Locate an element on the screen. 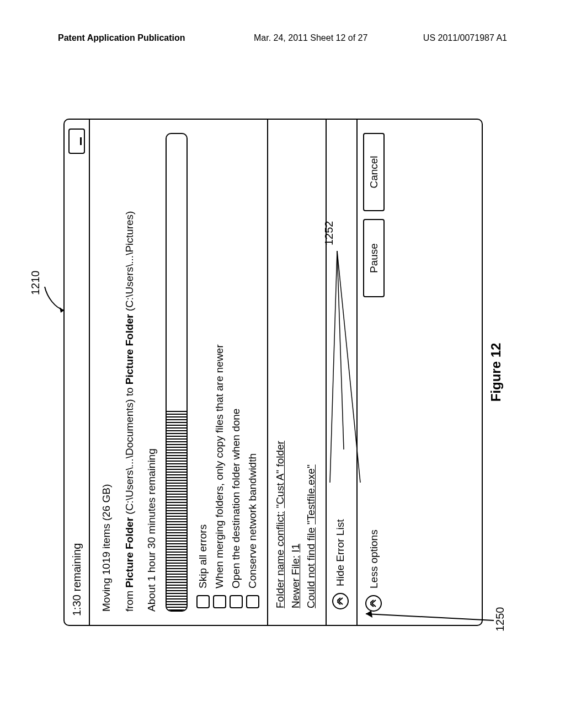 Image resolution: width=565 pixels, height=728 pixels. progress-fill is located at coordinates (177, 511).